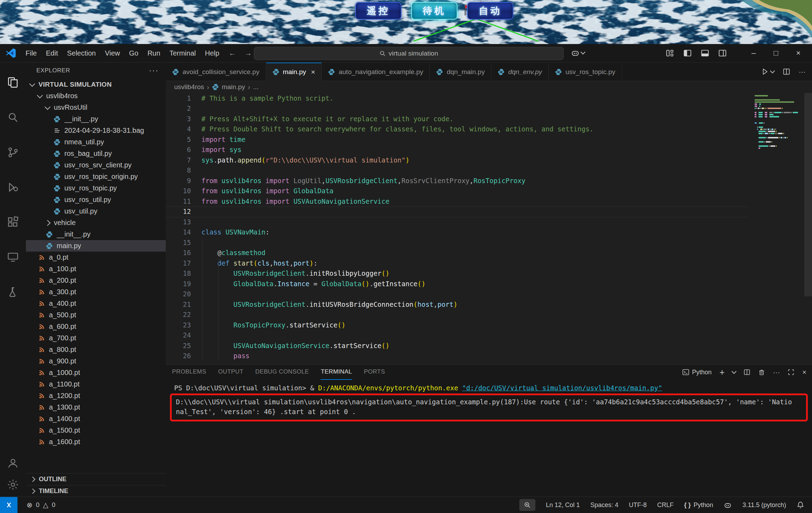  I want to click on close-window-button: ×, so click(798, 53).